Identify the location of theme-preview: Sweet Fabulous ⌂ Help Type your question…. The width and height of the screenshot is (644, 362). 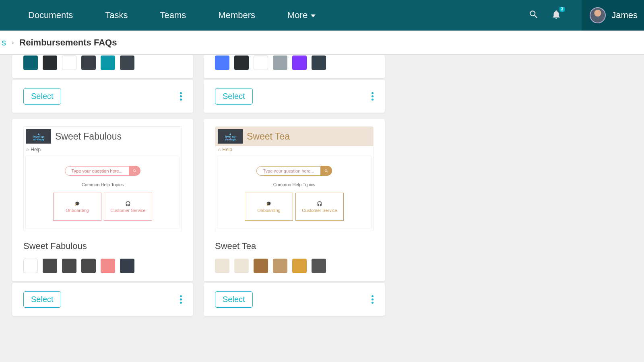
(103, 179).